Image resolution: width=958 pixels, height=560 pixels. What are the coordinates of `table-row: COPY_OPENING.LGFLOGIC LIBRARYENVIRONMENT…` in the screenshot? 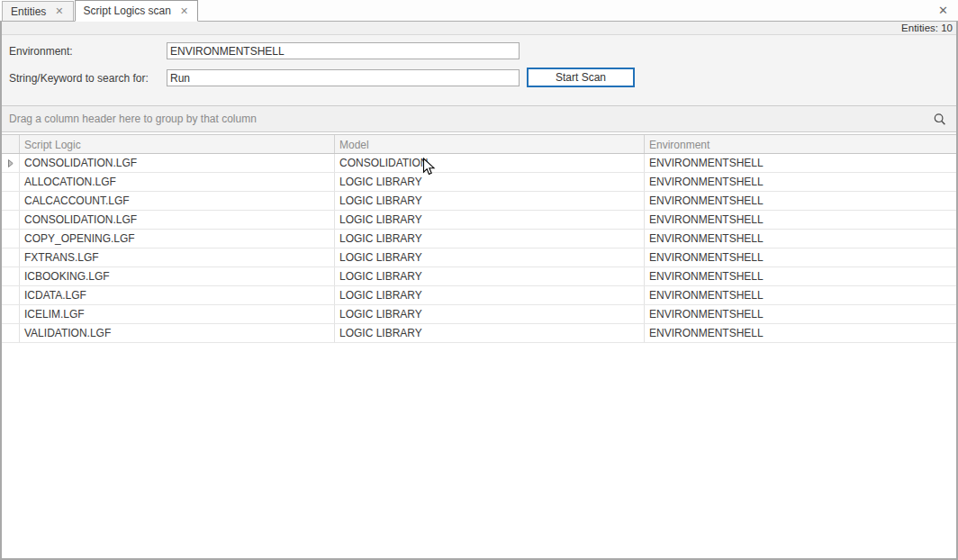 It's located at (479, 239).